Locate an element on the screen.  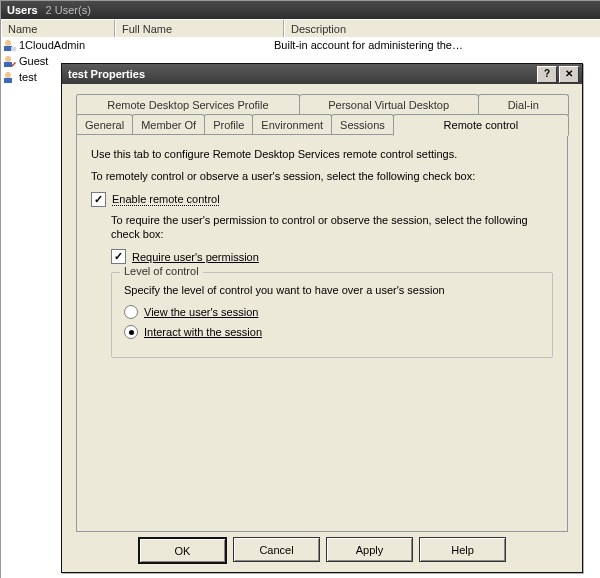
tab-sessions: Sessions is located at coordinates (362, 124).